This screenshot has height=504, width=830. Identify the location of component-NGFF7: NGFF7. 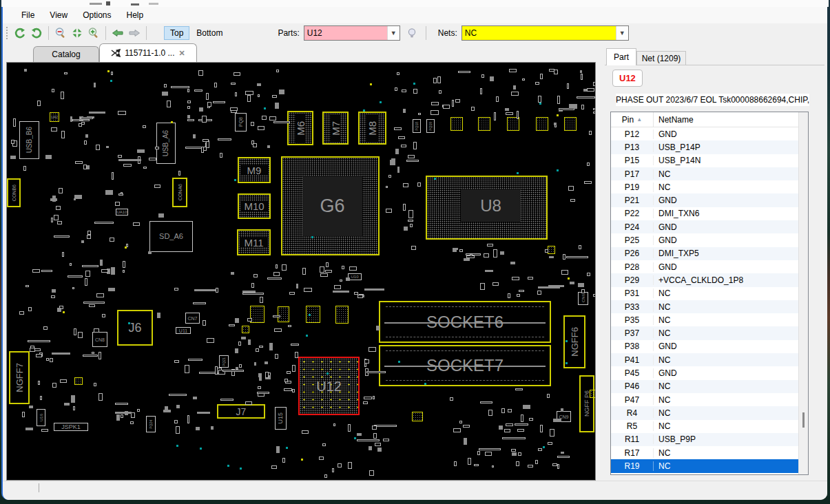
(19, 377).